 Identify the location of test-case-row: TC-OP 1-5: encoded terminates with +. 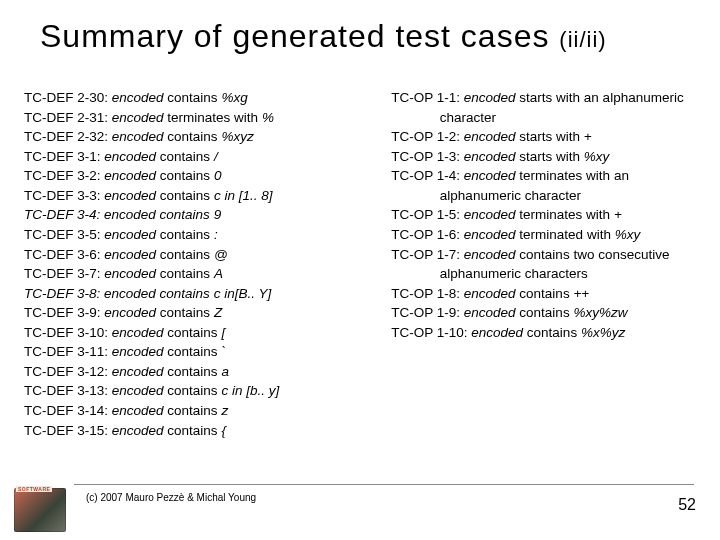
(544, 215).